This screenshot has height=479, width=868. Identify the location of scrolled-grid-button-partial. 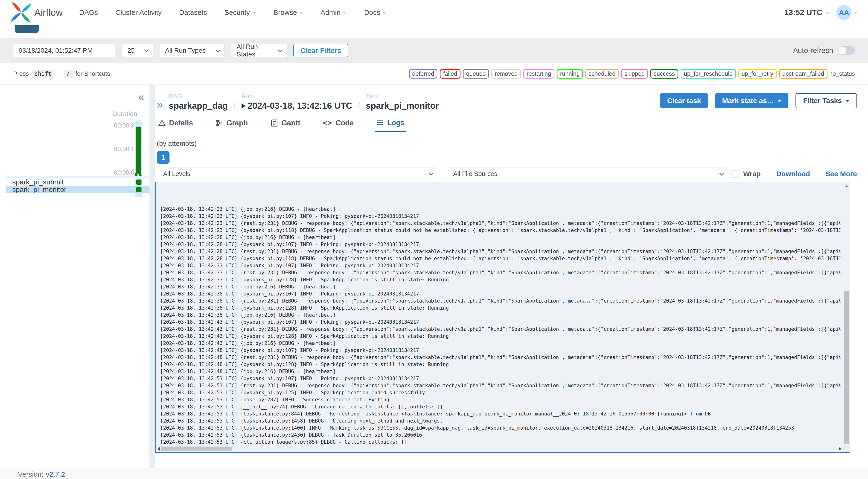
(27, 29).